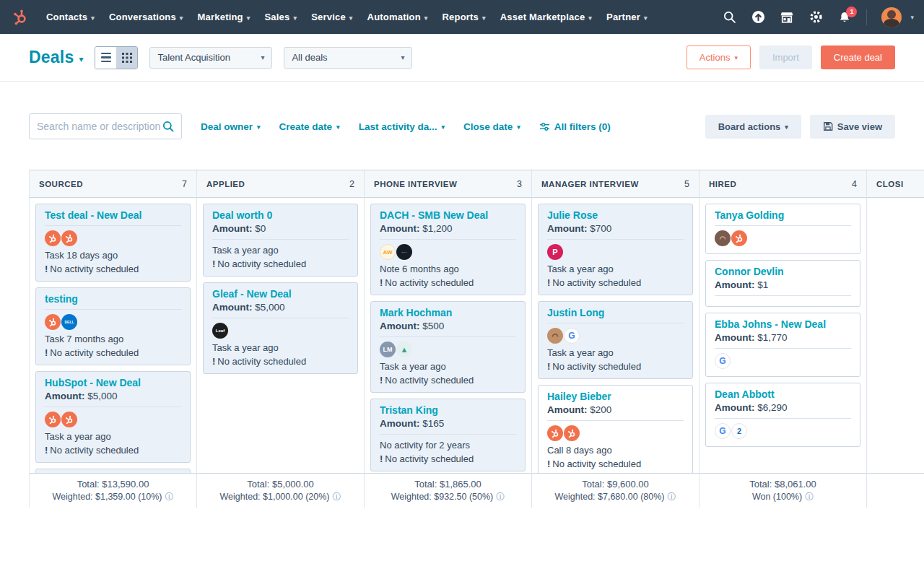 This screenshot has width=924, height=587. What do you see at coordinates (610, 497) in the screenshot?
I see `weighted-text: Weighted: $7,680.00 (80%)` at bounding box center [610, 497].